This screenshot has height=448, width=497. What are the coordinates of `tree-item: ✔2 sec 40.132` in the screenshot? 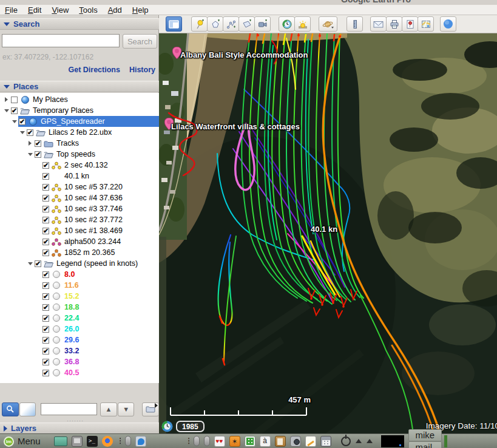 It's located at (79, 165).